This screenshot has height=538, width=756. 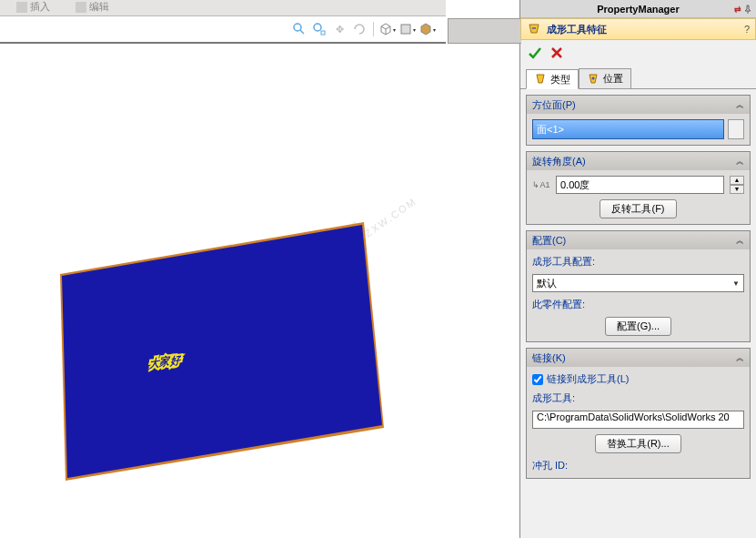 I want to click on forming-tool-icon, so click(x=534, y=29).